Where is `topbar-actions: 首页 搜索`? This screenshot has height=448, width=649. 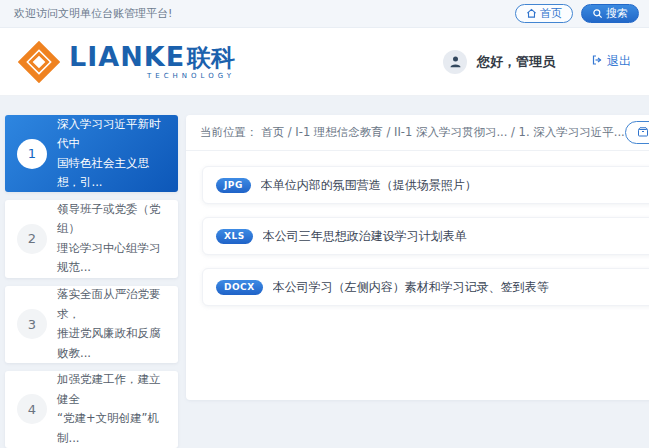
topbar-actions: 首页 搜索 is located at coordinates (577, 14).